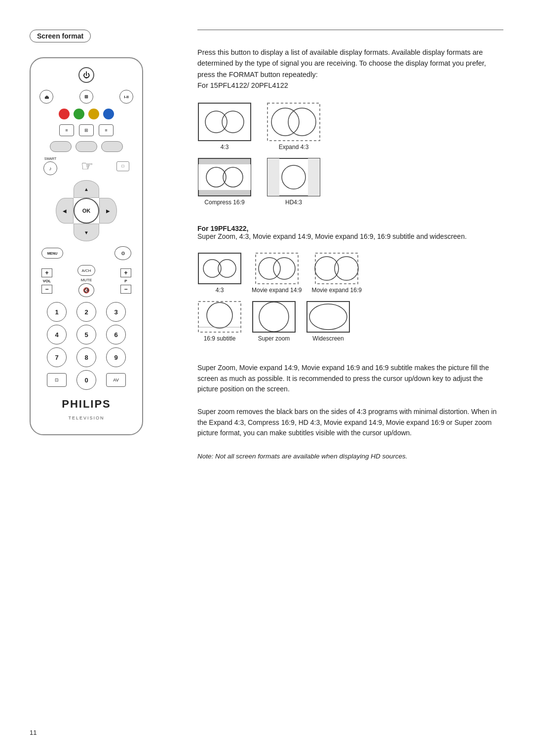  I want to click on format-compress-16-9-diagram, so click(225, 177).